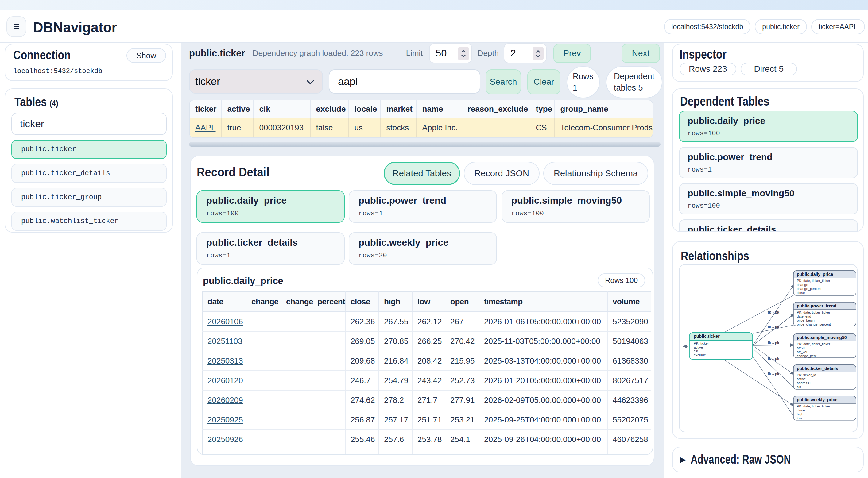 The image size is (868, 478). I want to click on svg-text: public.weekly_price, so click(817, 400).